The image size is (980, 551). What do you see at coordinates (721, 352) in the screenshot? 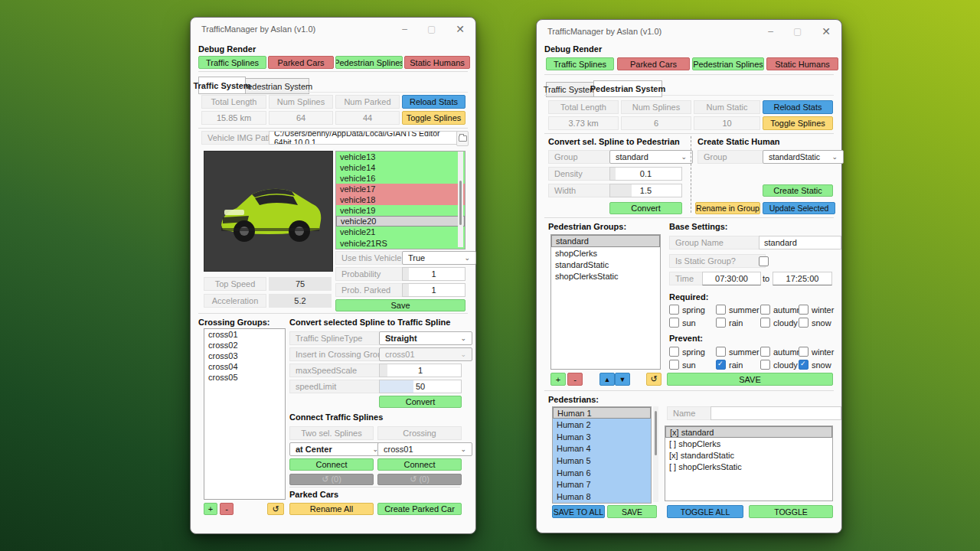
I see `prevent-summer-checkbox` at bounding box center [721, 352].